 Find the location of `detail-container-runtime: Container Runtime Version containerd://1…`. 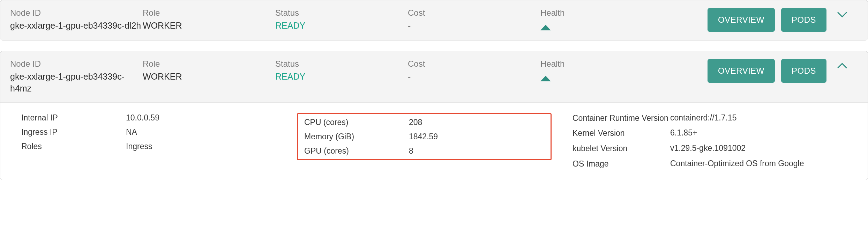

detail-container-runtime: Container Runtime Version containerd://1… is located at coordinates (720, 118).